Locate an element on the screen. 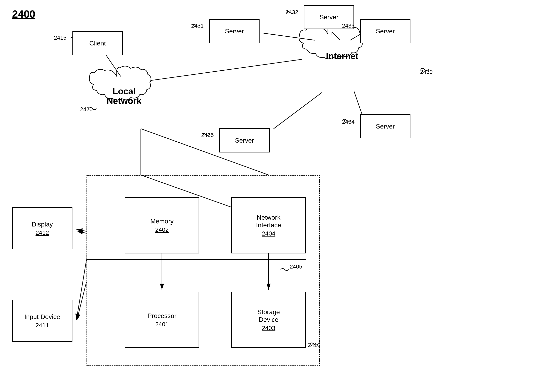 The height and width of the screenshot is (392, 539). server-2433-box: Server is located at coordinates (385, 31).